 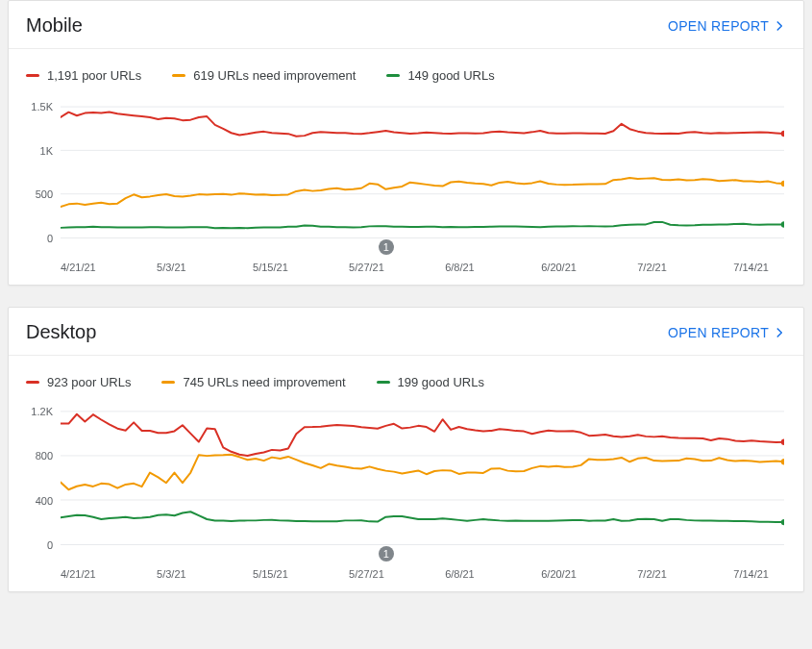 I want to click on legend-label-need: 619 URLs need improvement, so click(x=275, y=75).